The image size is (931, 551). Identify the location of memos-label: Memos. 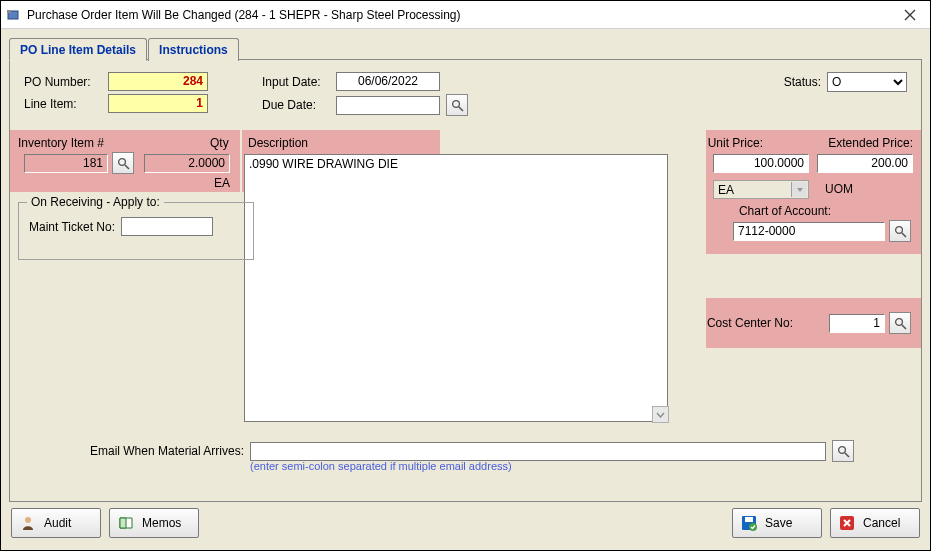
(162, 523).